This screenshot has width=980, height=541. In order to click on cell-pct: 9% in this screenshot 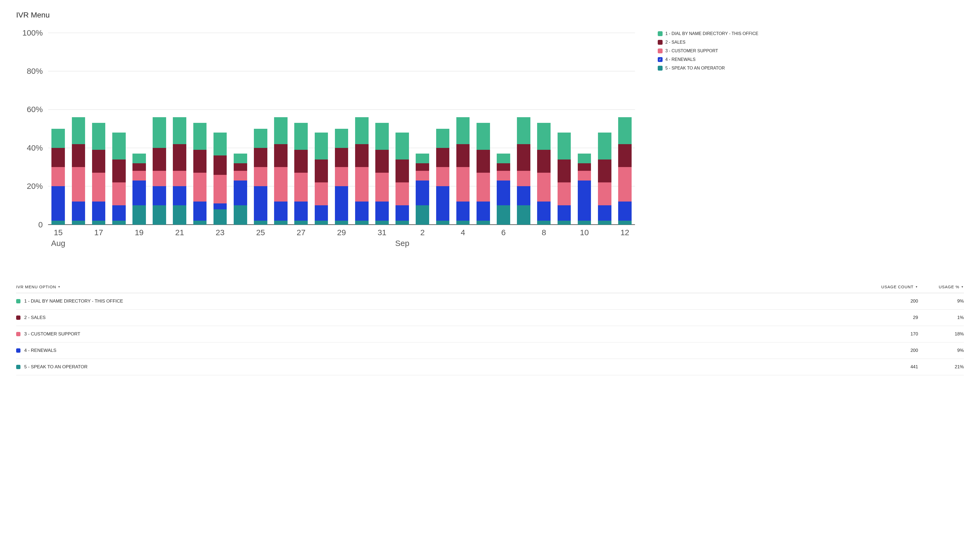, I will do `click(941, 301)`.